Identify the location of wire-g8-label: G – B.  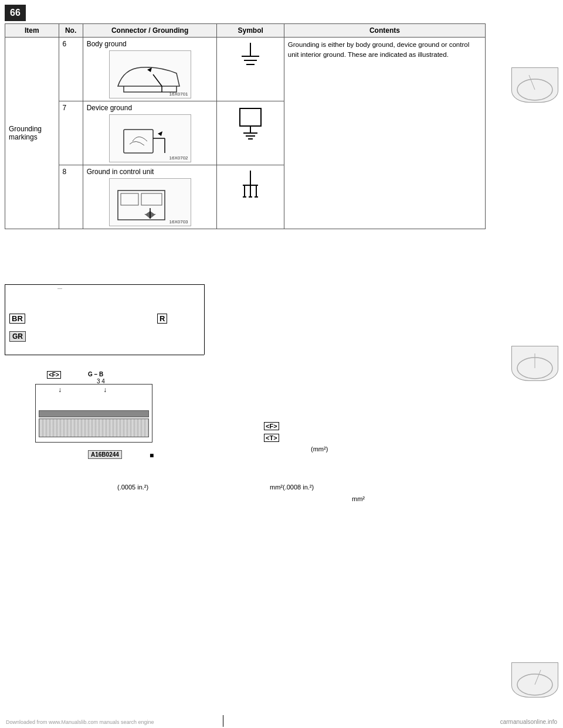
(96, 374).